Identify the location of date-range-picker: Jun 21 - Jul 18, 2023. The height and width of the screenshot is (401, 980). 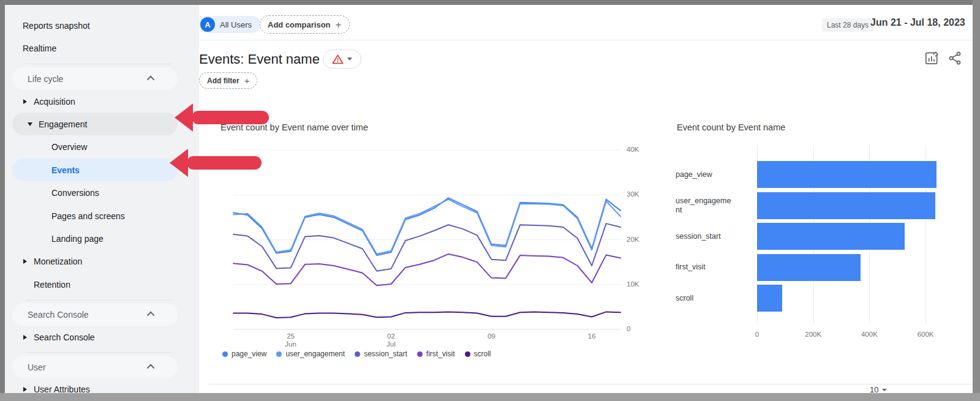
(918, 23).